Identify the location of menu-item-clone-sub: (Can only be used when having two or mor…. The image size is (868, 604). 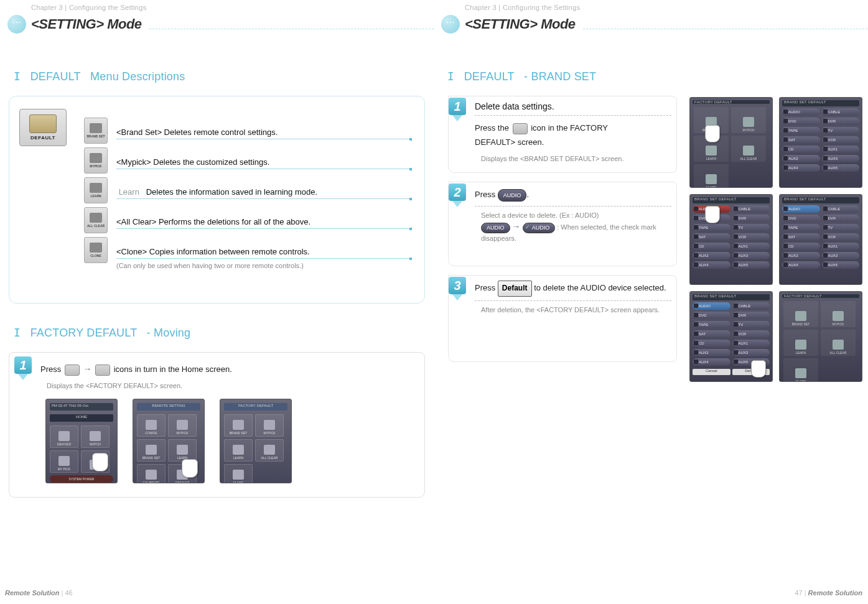
(264, 266).